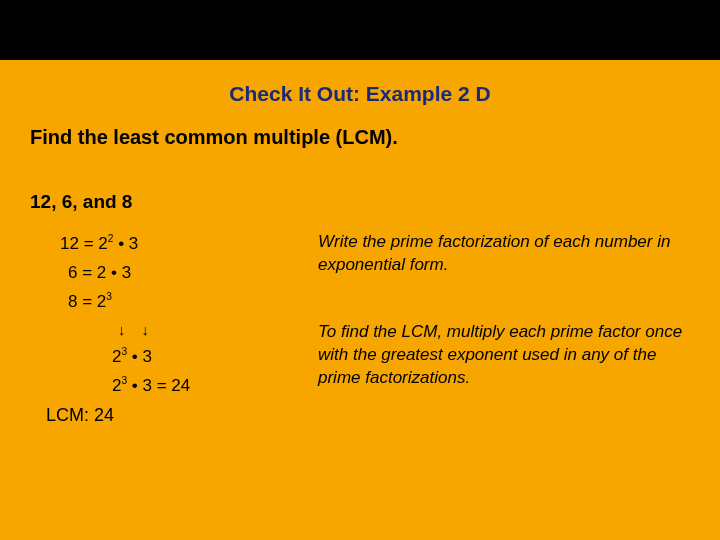 The height and width of the screenshot is (540, 720). I want to click on combine-line-2: 23 • 3 = 24, so click(191, 386).